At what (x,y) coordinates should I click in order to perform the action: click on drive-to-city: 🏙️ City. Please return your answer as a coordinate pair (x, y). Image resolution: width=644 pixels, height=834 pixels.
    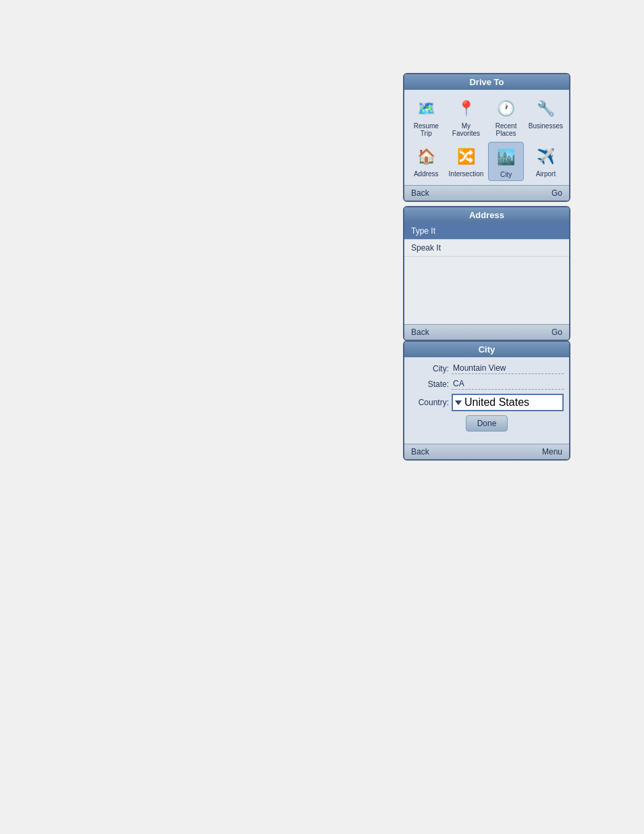
    Looking at the image, I should click on (506, 161).